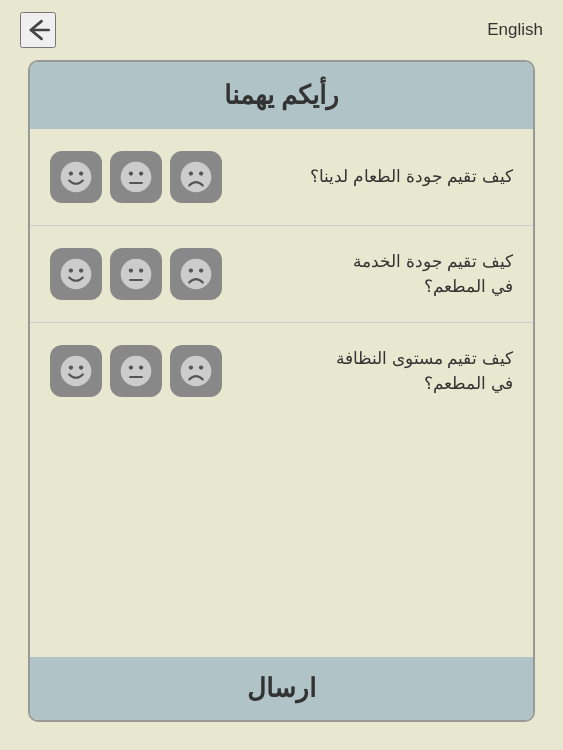  I want to click on submit-button: ارسال, so click(282, 688).